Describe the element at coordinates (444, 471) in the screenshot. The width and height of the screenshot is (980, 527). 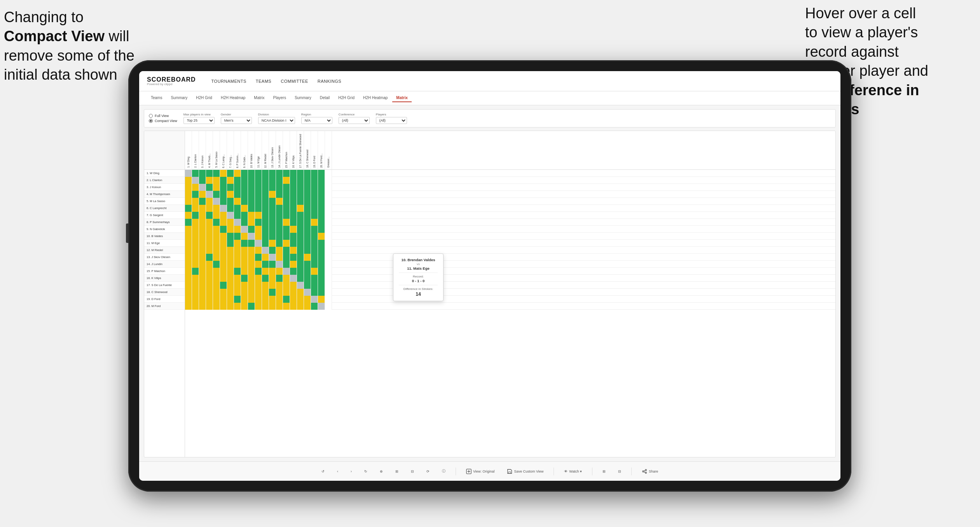
I see `info-btn: ⓘ` at that location.